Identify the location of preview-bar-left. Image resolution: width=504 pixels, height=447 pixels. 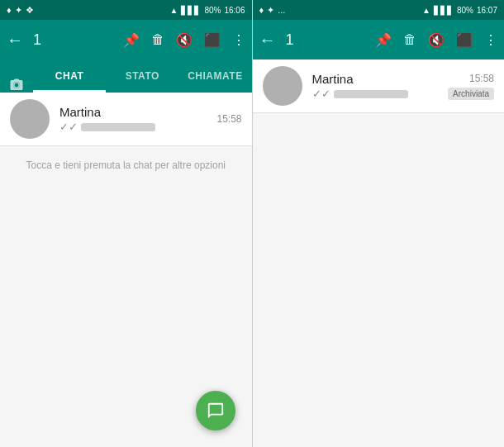
(118, 127).